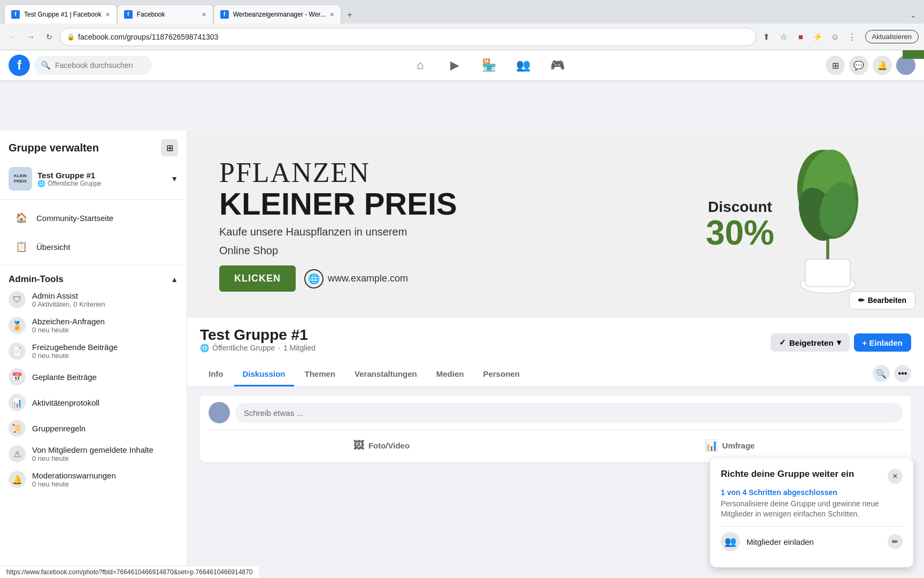 This screenshot has width=924, height=578. I want to click on admin-assist-icon: 🛡, so click(17, 300).